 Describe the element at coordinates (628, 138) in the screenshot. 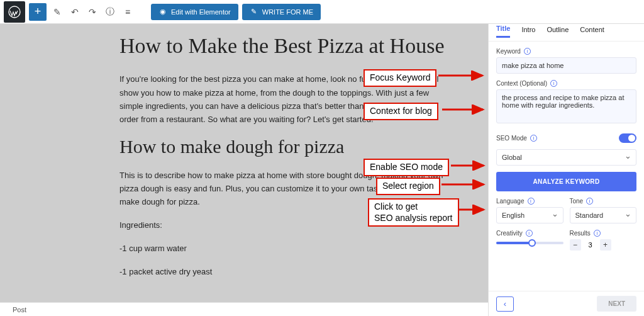

I see `seo-mode-toggle` at that location.